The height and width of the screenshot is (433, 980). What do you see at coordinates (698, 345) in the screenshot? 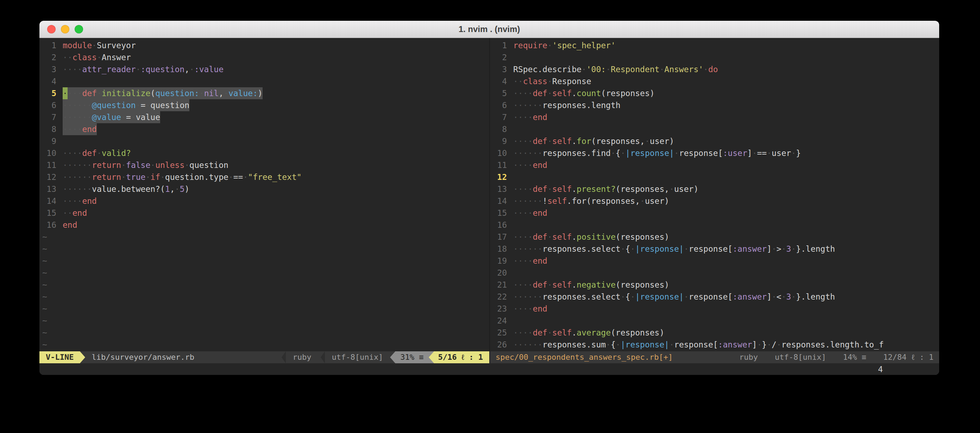
I see `code-text: ······responses.sum·{·|response|·respons…` at bounding box center [698, 345].